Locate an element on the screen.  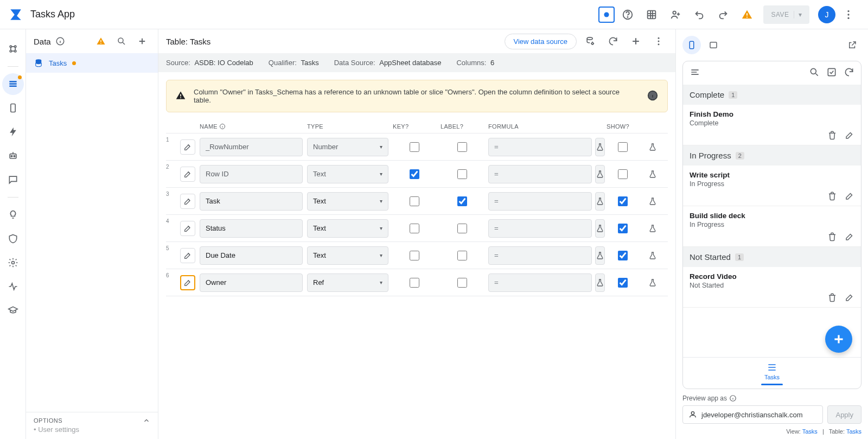
refresh-icon is located at coordinates (849, 73).